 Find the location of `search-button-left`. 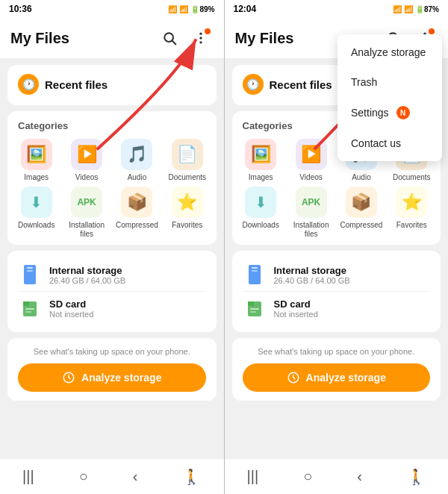

search-button-left is located at coordinates (169, 38).